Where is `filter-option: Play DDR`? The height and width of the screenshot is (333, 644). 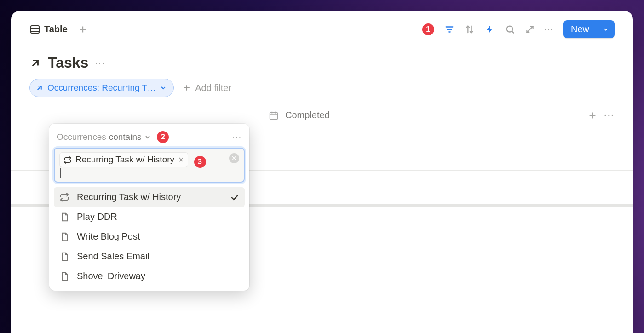
filter-option: Play DDR is located at coordinates (149, 217).